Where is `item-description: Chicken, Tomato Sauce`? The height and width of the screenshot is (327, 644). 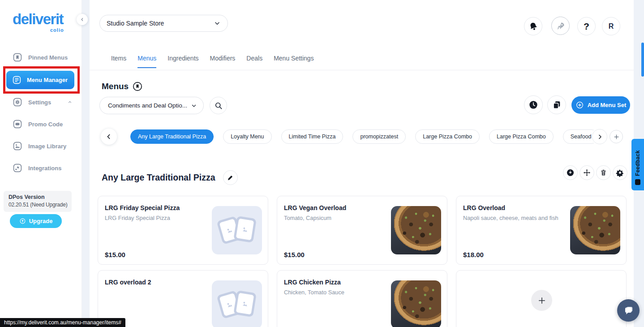
item-description: Chicken, Tomato Sauce is located at coordinates (314, 292).